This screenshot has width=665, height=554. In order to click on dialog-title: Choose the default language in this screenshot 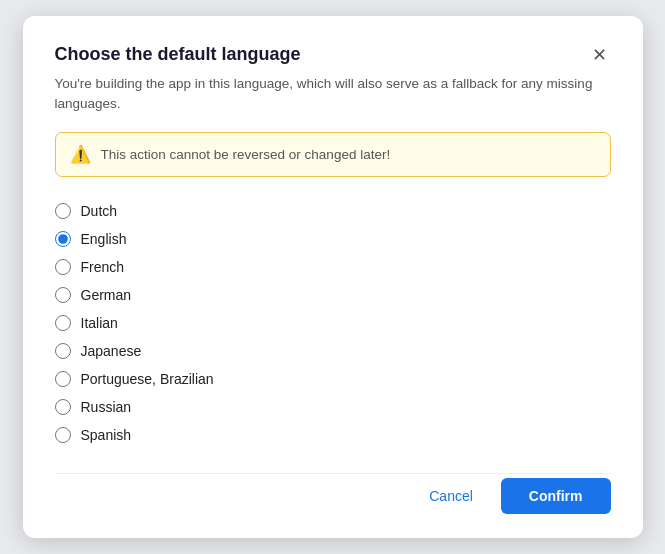, I will do `click(178, 54)`.